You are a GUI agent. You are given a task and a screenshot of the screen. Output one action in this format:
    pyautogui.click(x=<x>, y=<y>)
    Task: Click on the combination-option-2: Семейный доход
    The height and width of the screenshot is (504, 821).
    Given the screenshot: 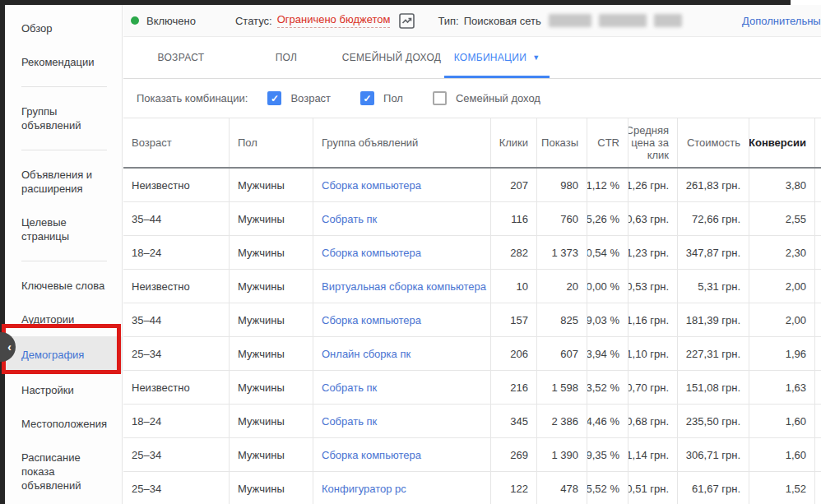 What is the action you would take?
    pyautogui.click(x=487, y=99)
    